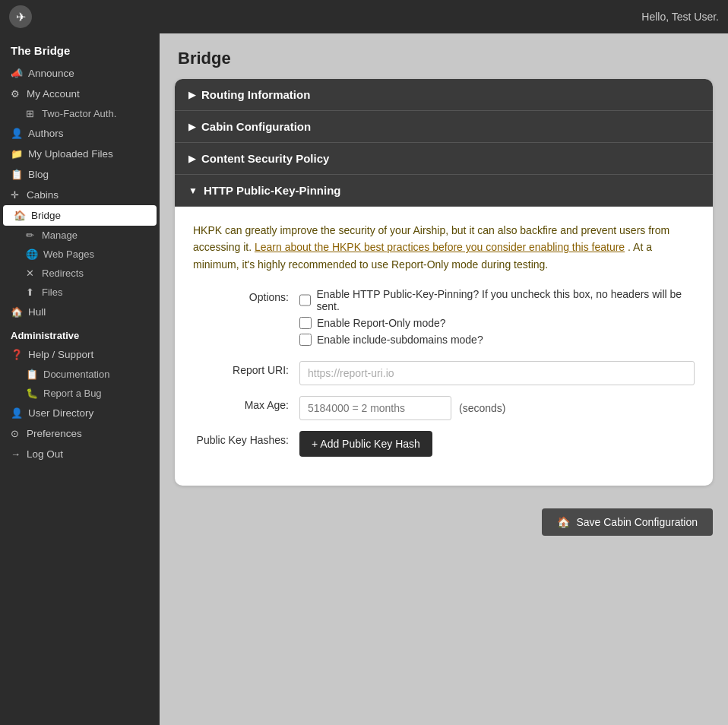 The width and height of the screenshot is (728, 725). Describe the element at coordinates (305, 323) in the screenshot. I see `enable-report-only-checkbox` at that location.